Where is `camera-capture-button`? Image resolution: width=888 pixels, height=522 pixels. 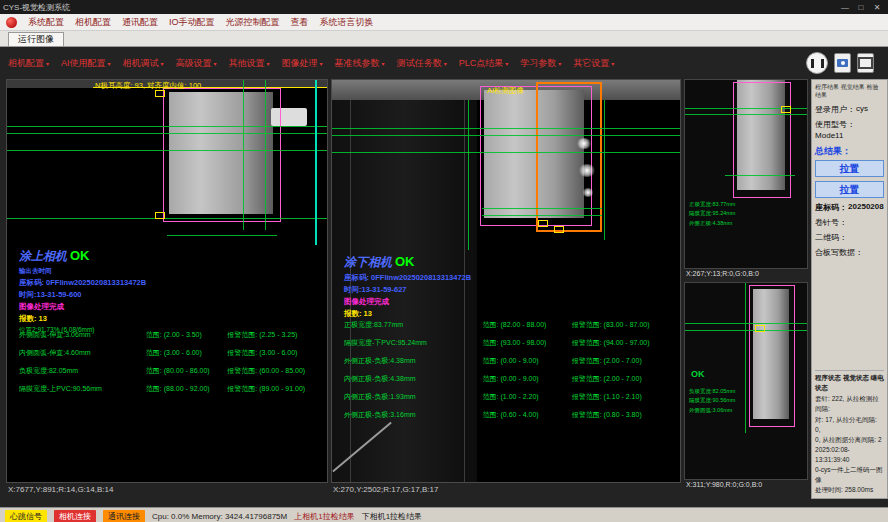
camera-capture-button is located at coordinates (842, 63).